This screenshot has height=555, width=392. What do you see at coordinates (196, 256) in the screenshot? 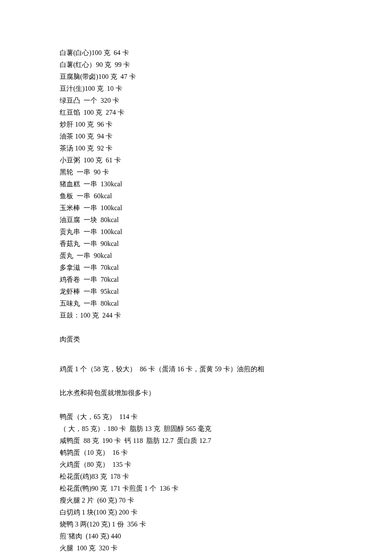
I see `food-line: 蛋丸 一串 90kcal` at bounding box center [196, 256].